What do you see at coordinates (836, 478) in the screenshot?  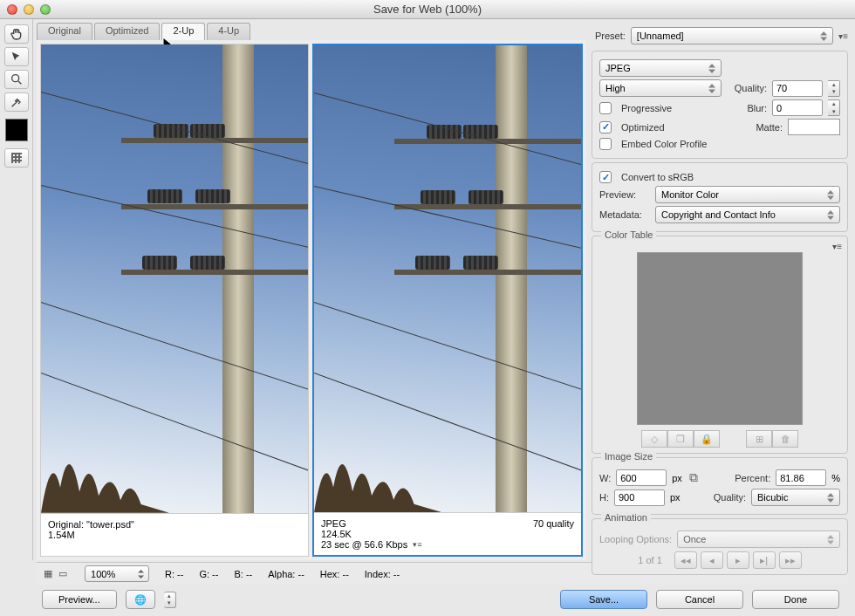 I see `percent-unit: %` at bounding box center [836, 478].